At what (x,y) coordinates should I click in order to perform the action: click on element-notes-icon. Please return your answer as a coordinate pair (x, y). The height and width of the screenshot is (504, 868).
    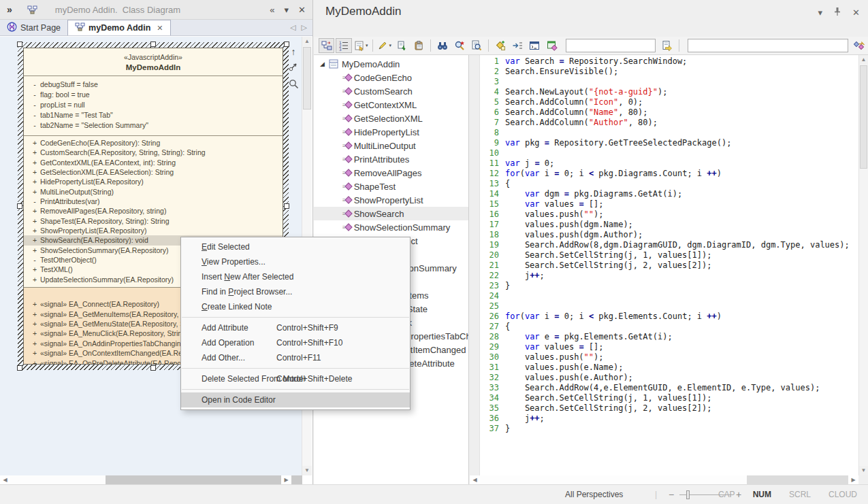
    Looking at the image, I should click on (551, 46).